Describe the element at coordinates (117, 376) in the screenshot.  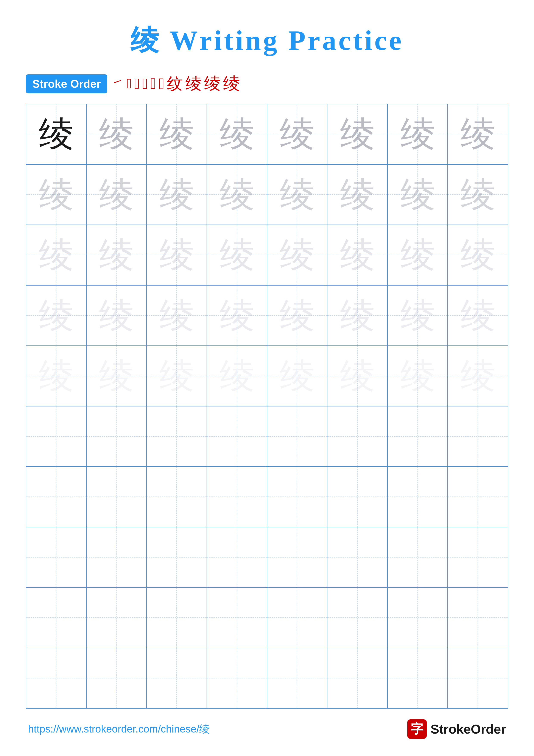
I see `grid-cell-5-2: 绫` at that location.